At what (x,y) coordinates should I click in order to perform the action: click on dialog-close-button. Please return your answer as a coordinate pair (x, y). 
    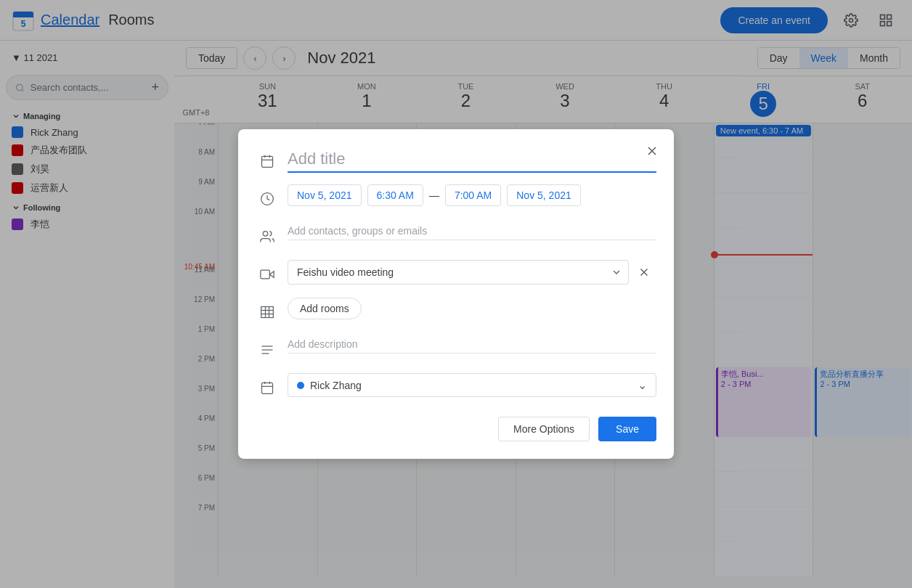
    Looking at the image, I should click on (652, 151).